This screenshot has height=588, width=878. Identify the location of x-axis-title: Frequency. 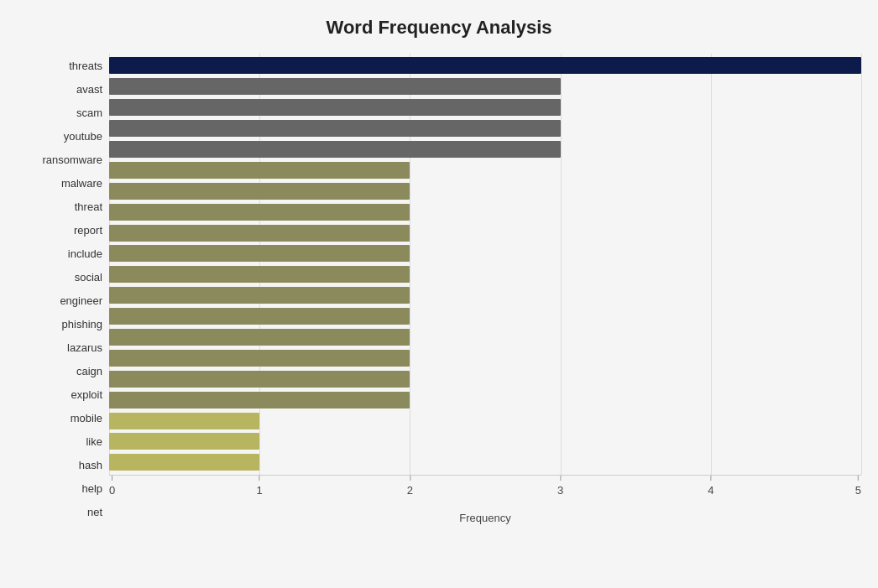
(485, 518).